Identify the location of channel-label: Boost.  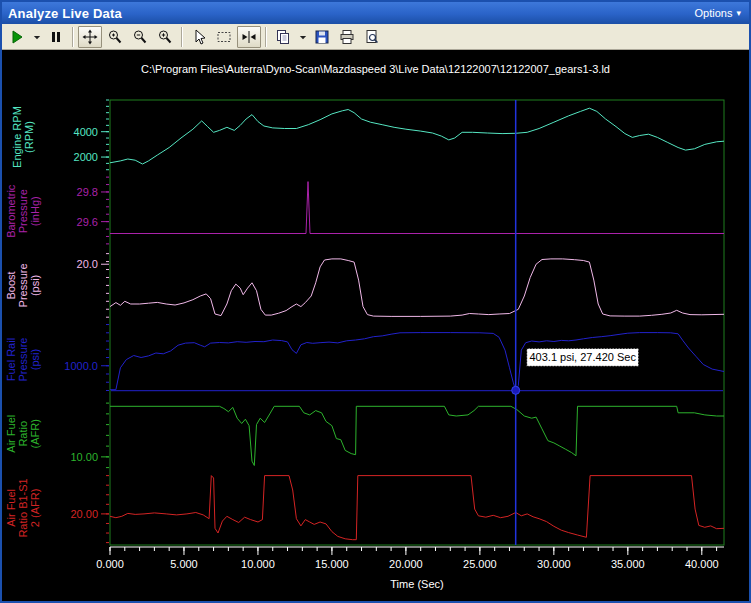
(11, 285).